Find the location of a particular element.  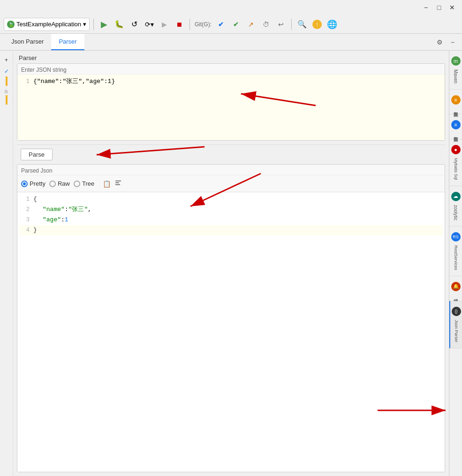

sidebar-item-json-parser: {} Json Parser is located at coordinates (456, 325).